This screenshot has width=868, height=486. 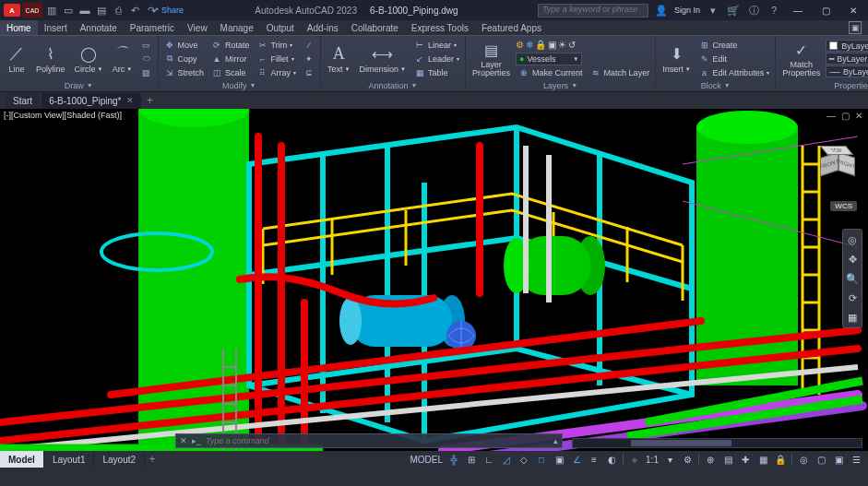 What do you see at coordinates (831, 116) in the screenshot?
I see `vp-minimize-icon: —` at bounding box center [831, 116].